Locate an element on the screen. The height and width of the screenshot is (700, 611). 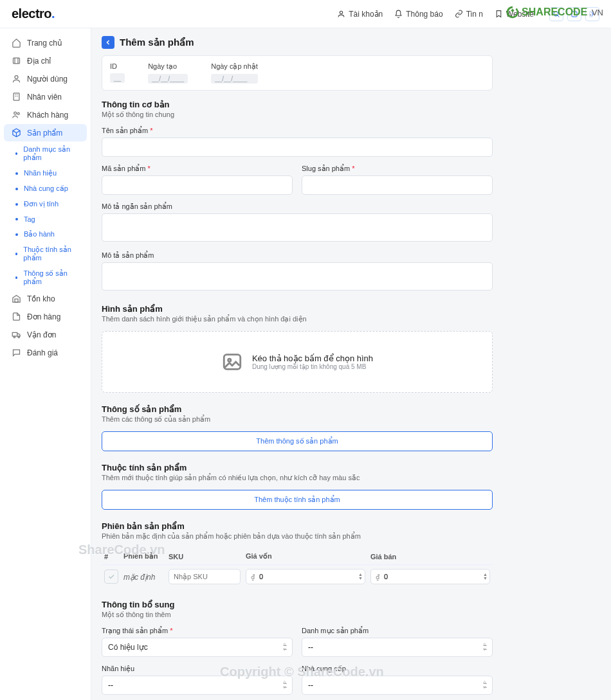
col-sku: SKU is located at coordinates (205, 557).